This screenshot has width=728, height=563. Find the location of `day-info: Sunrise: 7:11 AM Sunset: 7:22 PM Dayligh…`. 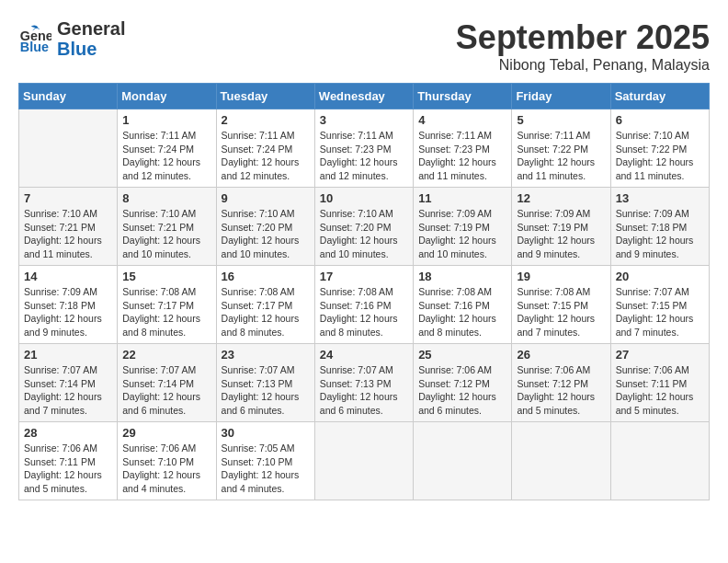

day-info: Sunrise: 7:11 AM Sunset: 7:22 PM Dayligh… is located at coordinates (561, 156).